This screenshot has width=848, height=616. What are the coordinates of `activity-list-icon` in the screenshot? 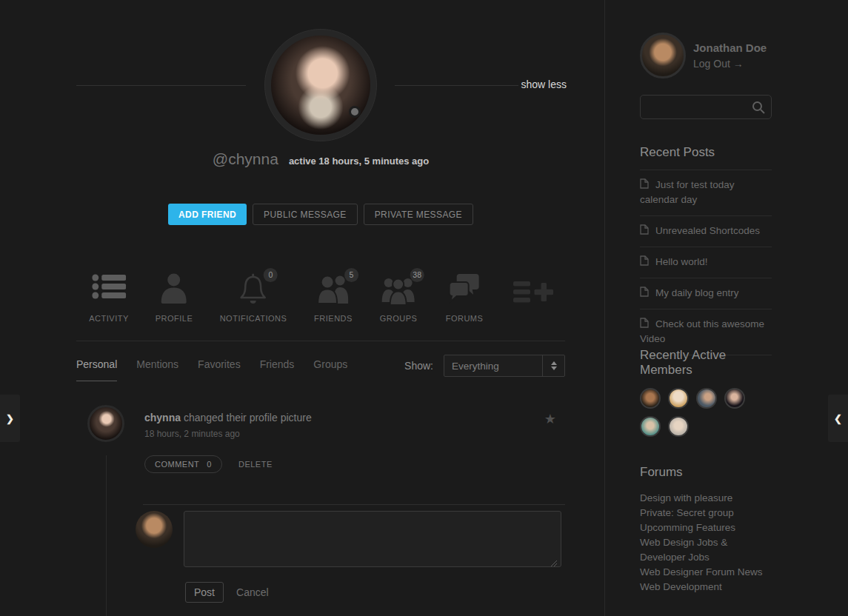 It's located at (109, 291).